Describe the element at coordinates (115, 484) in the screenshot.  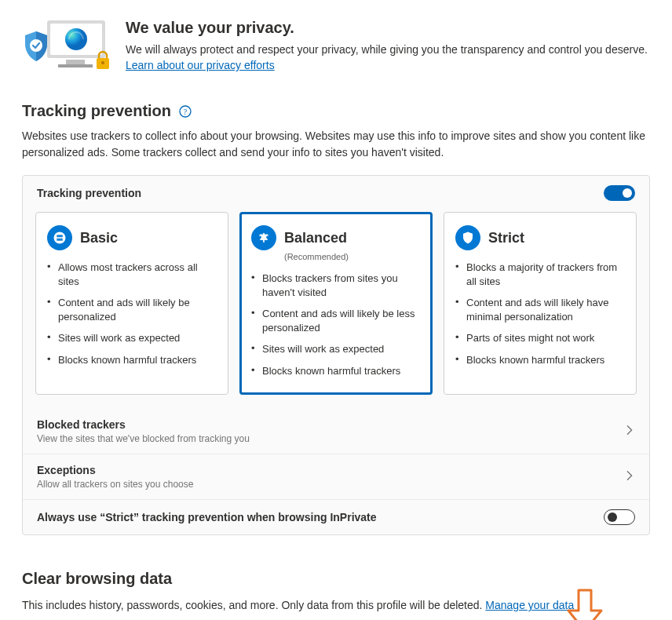
I see `exceptions-sub: Allow all trackers on sites you choose` at that location.